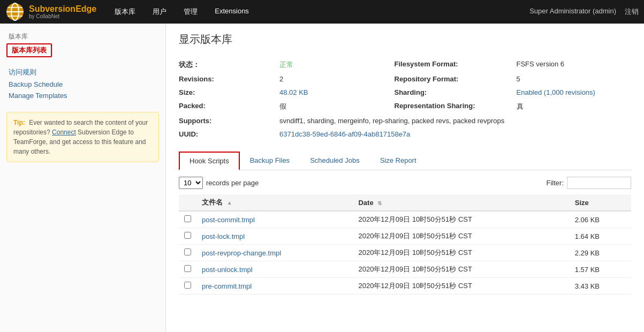  Describe the element at coordinates (405, 40) in the screenshot. I see `page-title: 显示版本库` at that location.